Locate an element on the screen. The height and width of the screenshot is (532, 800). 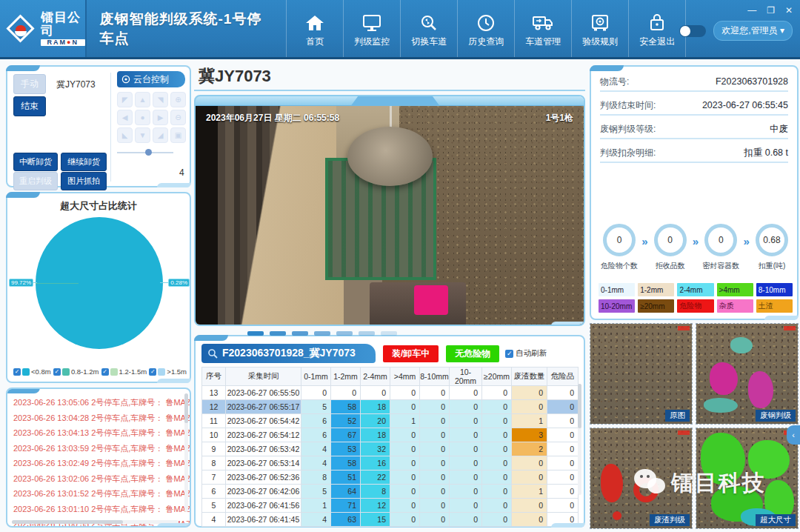
cell-index: 8 is located at coordinates (214, 464).